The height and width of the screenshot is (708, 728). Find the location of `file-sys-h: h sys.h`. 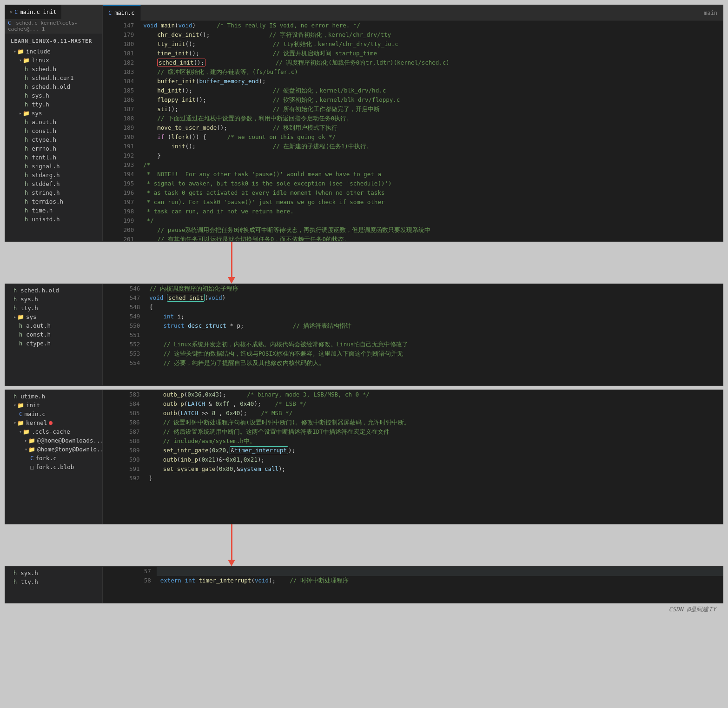

file-sys-h: h sys.h is located at coordinates (54, 96).